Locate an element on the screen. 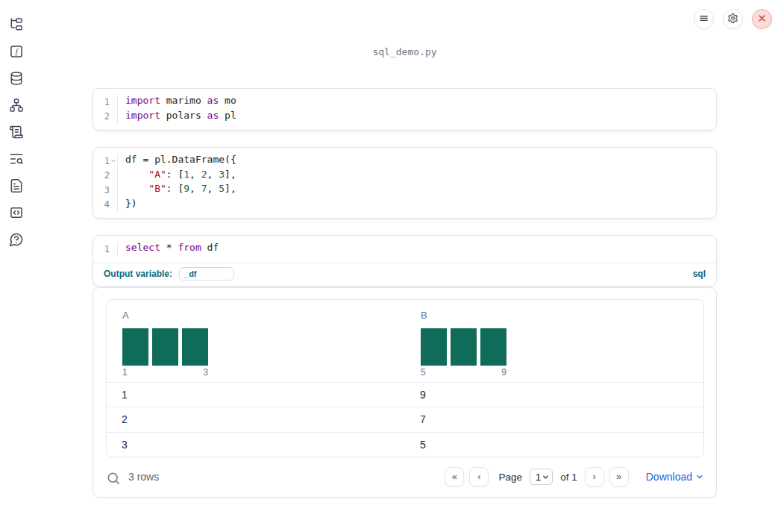 The width and height of the screenshot is (778, 532). column-name: B is located at coordinates (555, 315).